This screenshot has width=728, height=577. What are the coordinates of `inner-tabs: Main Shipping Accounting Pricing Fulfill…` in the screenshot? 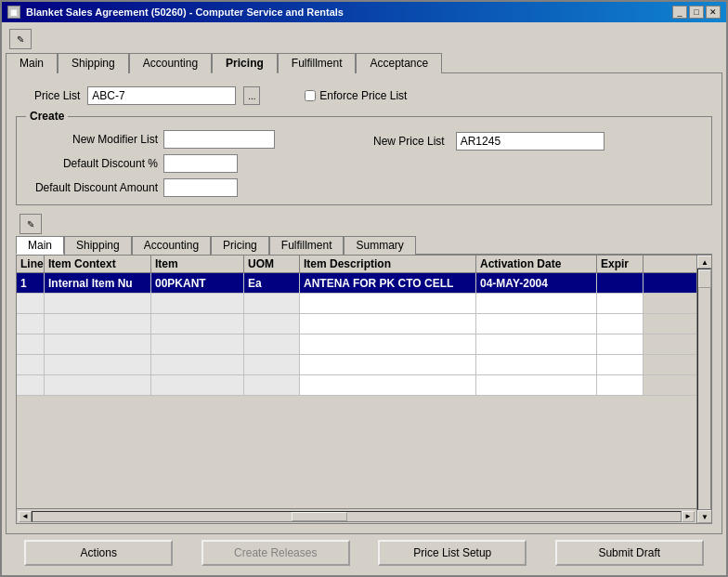 It's located at (364, 245).